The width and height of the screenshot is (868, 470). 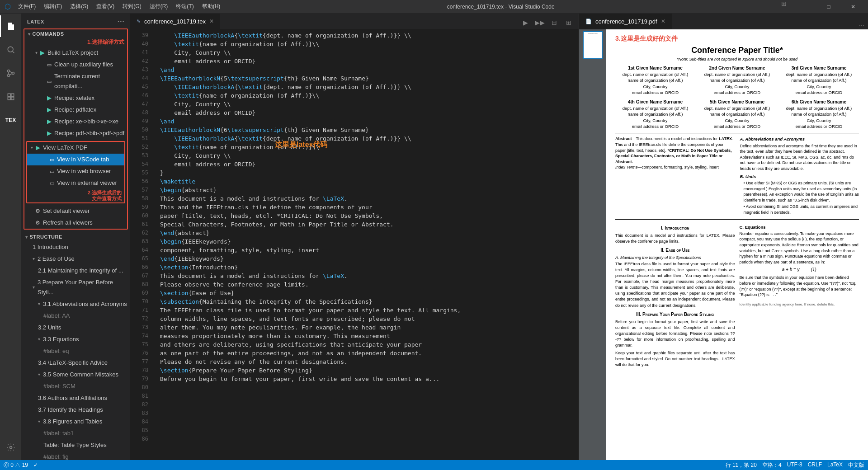 I want to click on sidebar-header: LATEX ⋯, so click(x=76, y=21).